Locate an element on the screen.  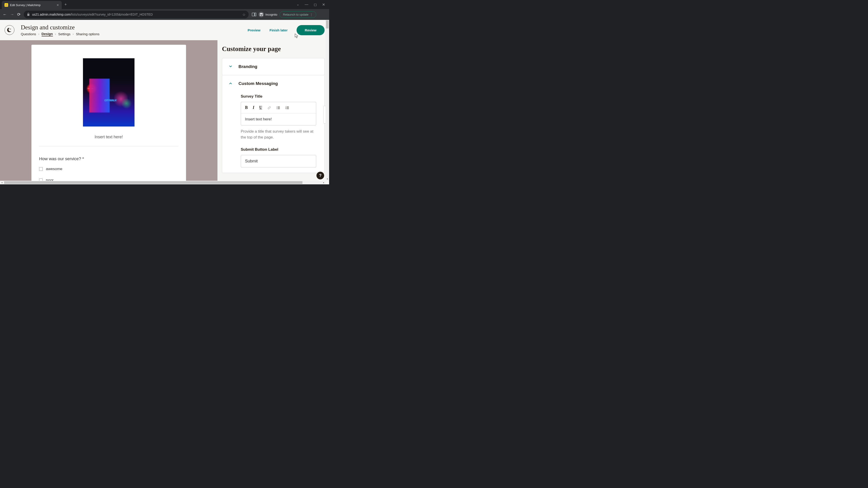
maximize-icon: ◻ is located at coordinates (315, 5).